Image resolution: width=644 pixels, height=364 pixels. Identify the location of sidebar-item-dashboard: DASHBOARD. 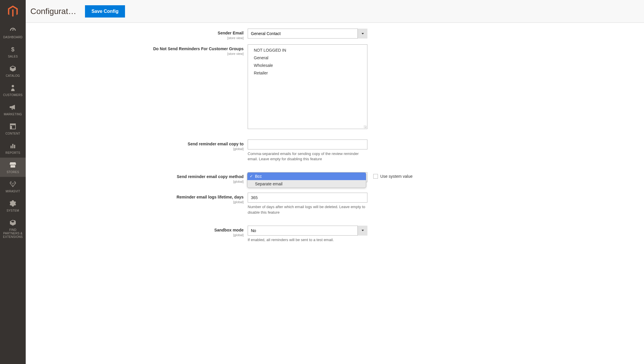
(13, 32).